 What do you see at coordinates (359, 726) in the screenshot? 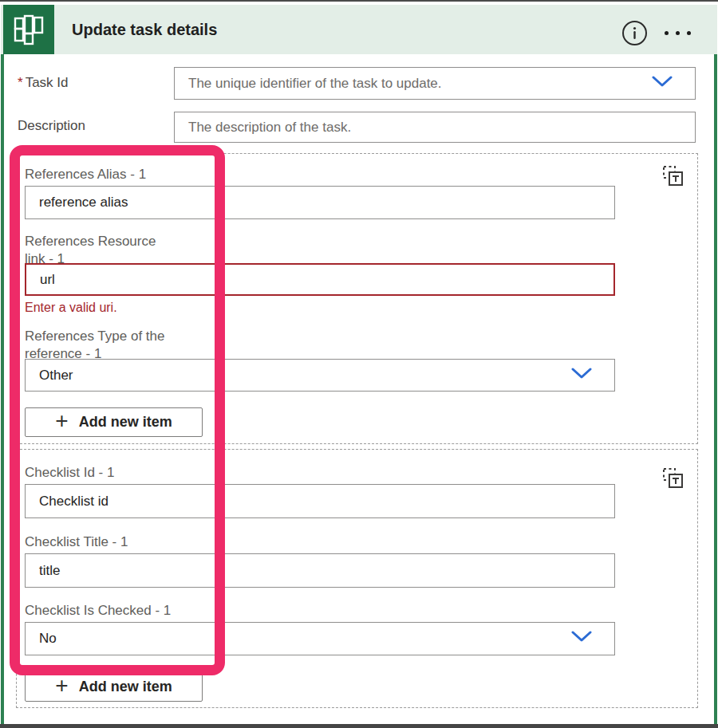
I see `frame-bottom-edge` at bounding box center [359, 726].